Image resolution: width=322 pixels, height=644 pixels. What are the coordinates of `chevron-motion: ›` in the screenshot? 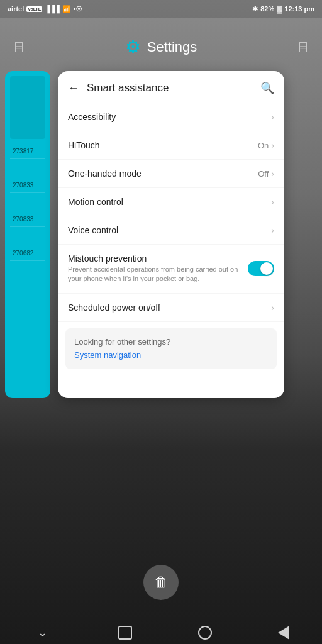 It's located at (273, 202).